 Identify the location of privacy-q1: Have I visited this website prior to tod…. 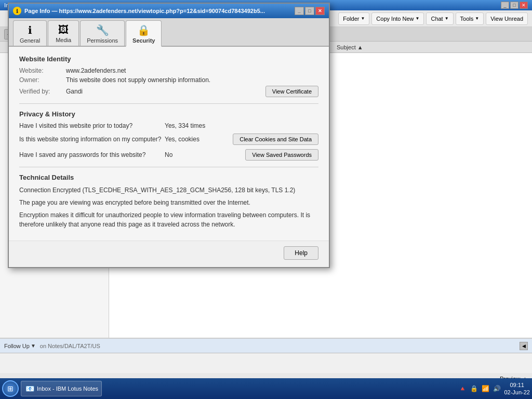
(92, 126).